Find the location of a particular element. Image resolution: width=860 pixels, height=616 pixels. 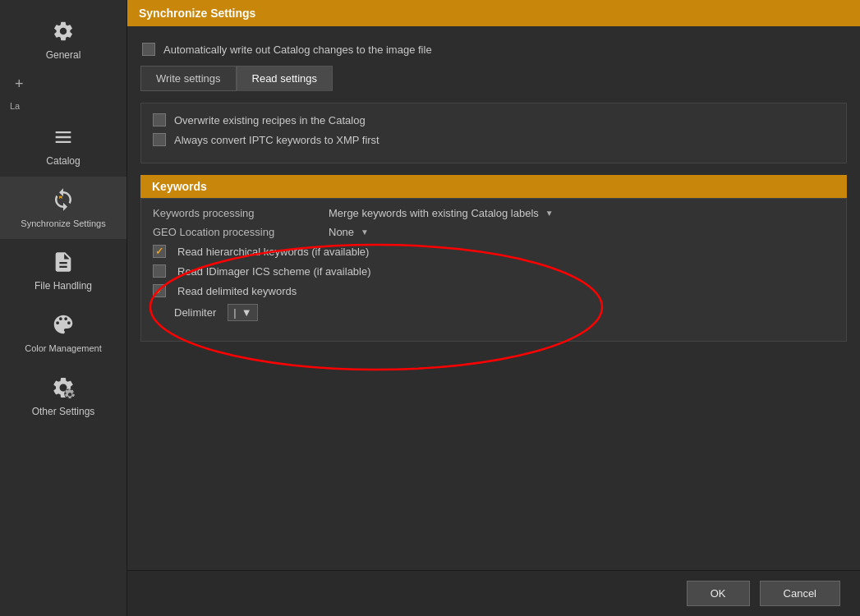

iptc-checkbox is located at coordinates (159, 140).